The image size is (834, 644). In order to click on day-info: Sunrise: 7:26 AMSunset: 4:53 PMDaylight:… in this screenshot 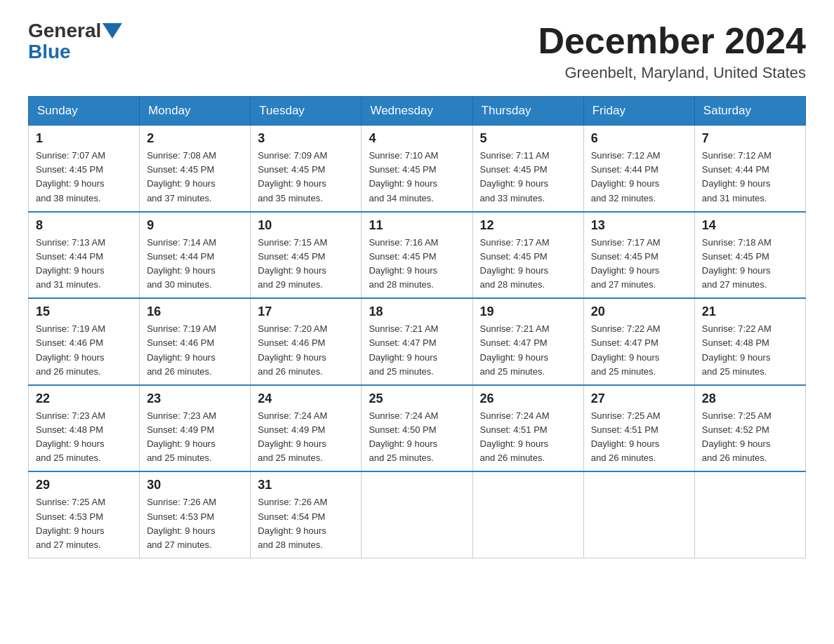, I will do `click(195, 523)`.